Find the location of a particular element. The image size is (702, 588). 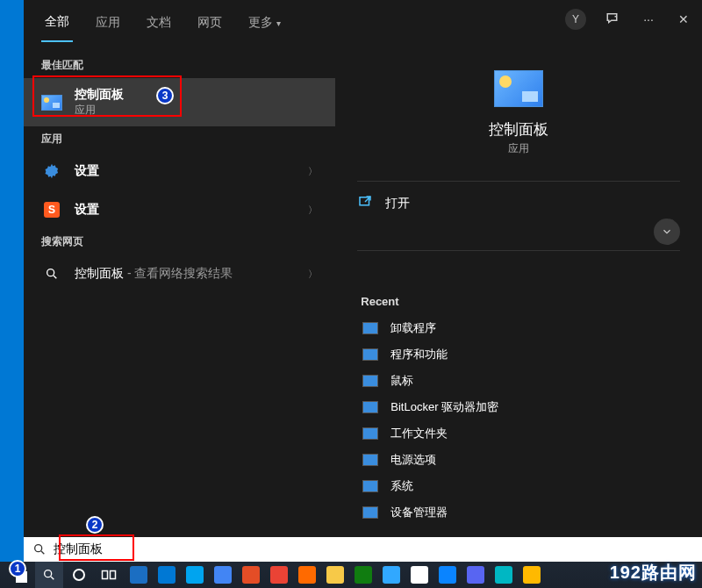

gear-icon is located at coordinates (52, 171).